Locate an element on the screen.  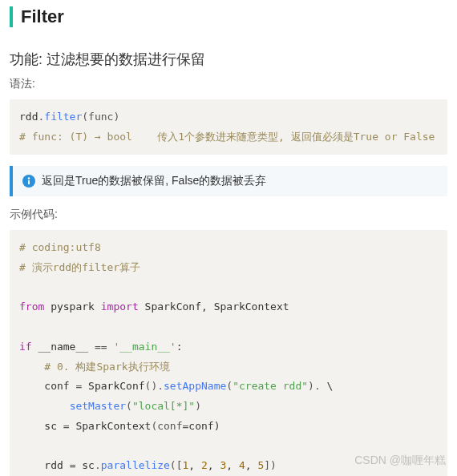
info-callout: 返回是True的数据被保留, False的数据被丢弃 is located at coordinates (228, 181).